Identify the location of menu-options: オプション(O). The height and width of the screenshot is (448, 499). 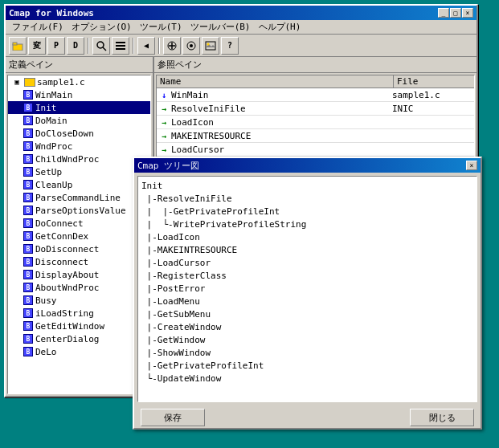
(101, 27).